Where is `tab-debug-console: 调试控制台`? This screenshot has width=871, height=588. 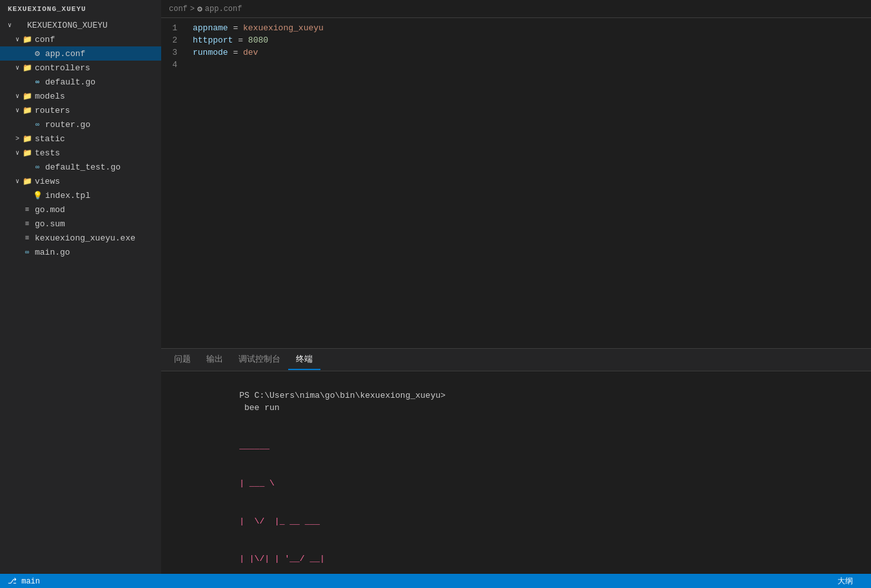 tab-debug-console: 调试控制台 is located at coordinates (259, 360).